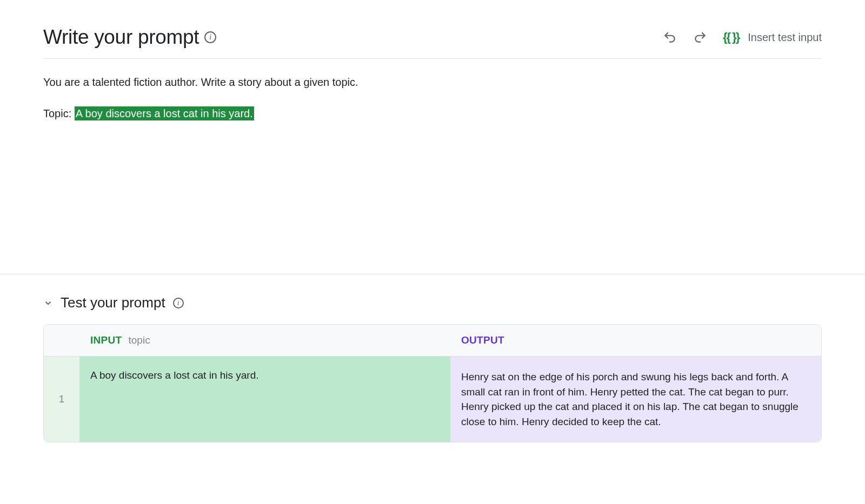 Image resolution: width=865 pixels, height=504 pixels. Describe the element at coordinates (48, 303) in the screenshot. I see `collapse-toggle` at that location.